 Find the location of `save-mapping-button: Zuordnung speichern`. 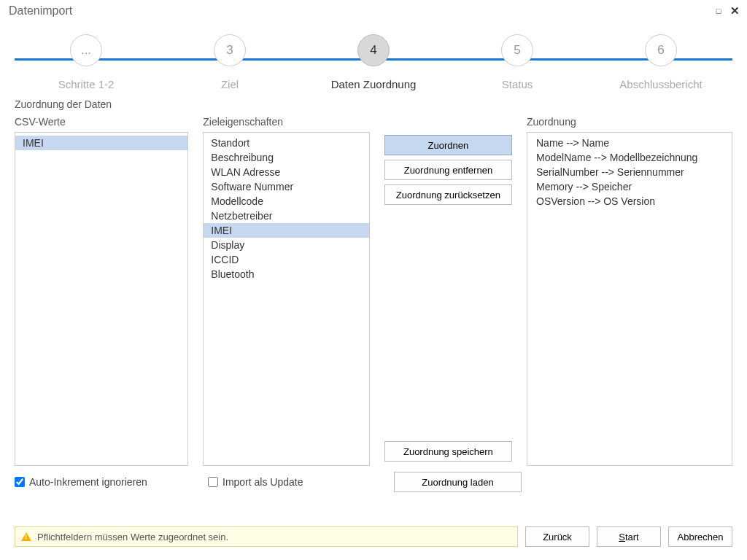

save-mapping-button: Zuordnung speichern is located at coordinates (448, 451).